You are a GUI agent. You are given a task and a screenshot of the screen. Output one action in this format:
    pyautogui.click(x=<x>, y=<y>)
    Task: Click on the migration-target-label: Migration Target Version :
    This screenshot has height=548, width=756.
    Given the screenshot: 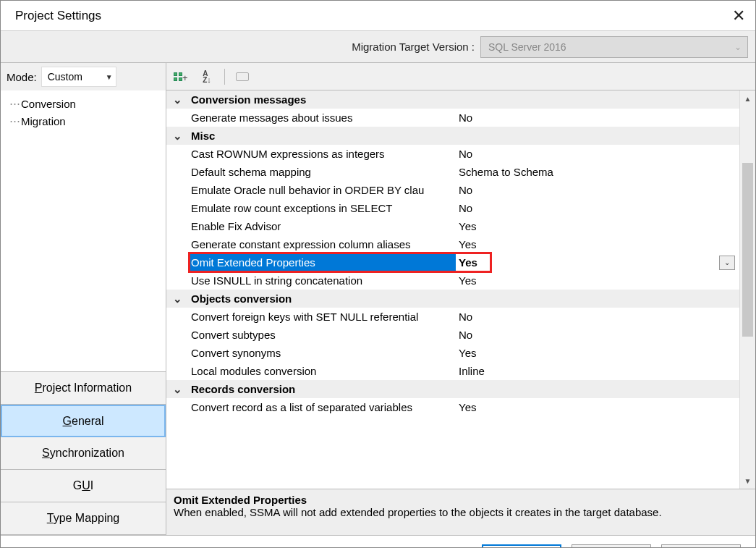 What is the action you would take?
    pyautogui.click(x=413, y=46)
    